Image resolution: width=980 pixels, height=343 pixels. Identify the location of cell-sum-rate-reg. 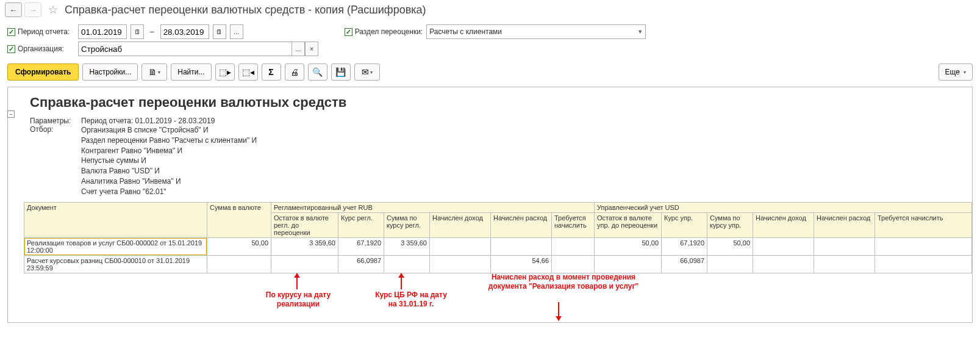
(407, 264).